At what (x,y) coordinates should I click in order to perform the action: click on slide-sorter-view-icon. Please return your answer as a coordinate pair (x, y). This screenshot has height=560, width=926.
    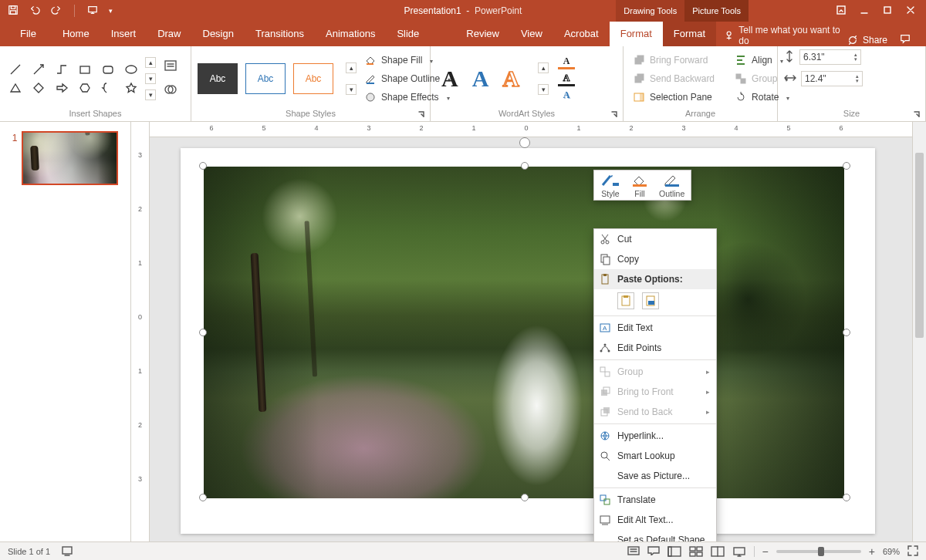
    Looking at the image, I should click on (696, 552).